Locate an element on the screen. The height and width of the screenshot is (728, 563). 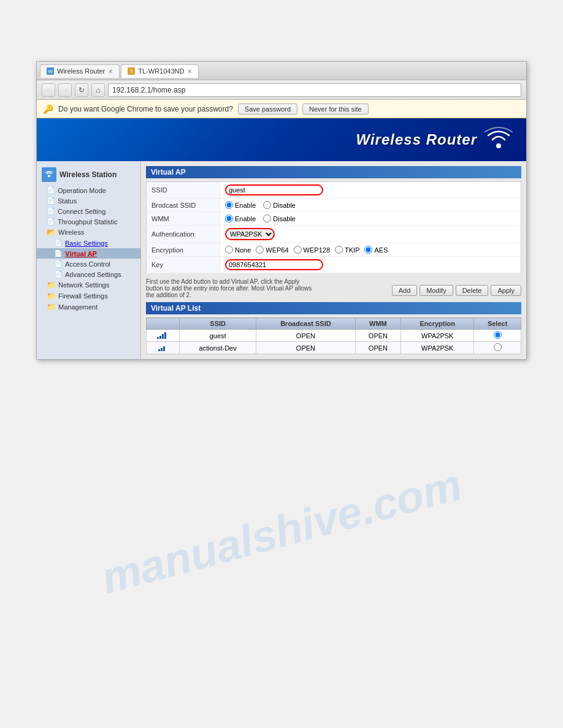
sidebar-item-throughput: 📄 Throughput Statistic is located at coordinates (88, 222).